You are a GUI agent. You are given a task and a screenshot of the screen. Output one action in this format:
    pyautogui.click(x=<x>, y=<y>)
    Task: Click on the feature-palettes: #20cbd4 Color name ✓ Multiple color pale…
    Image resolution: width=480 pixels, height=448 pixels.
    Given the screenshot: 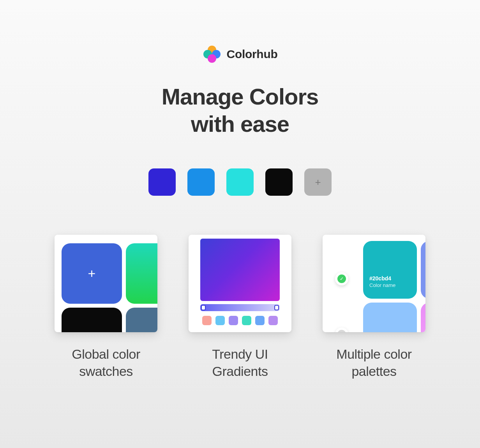 What is the action you would take?
    pyautogui.click(x=374, y=307)
    